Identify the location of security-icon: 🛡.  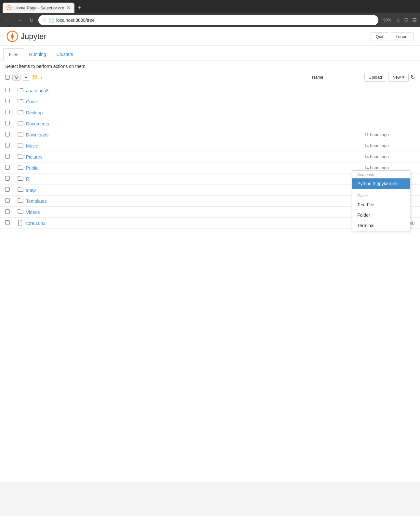
(45, 20).